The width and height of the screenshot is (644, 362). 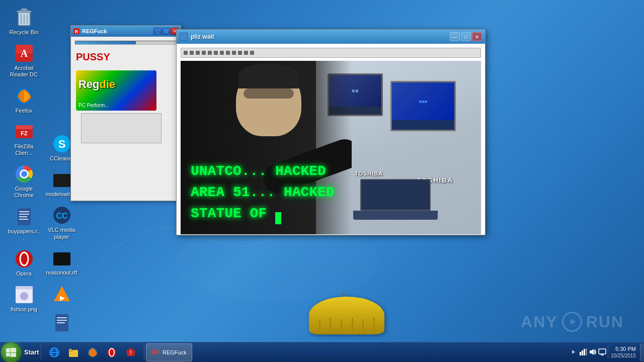 What do you see at coordinates (24, 139) in the screenshot?
I see `desktop-icon-filezilla: FZ FileZilla Clien...` at bounding box center [24, 139].